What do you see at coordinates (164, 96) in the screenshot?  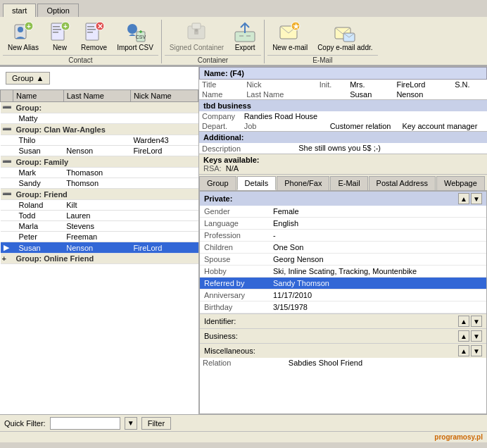 I see `col-nickname: Nick Name` at bounding box center [164, 96].